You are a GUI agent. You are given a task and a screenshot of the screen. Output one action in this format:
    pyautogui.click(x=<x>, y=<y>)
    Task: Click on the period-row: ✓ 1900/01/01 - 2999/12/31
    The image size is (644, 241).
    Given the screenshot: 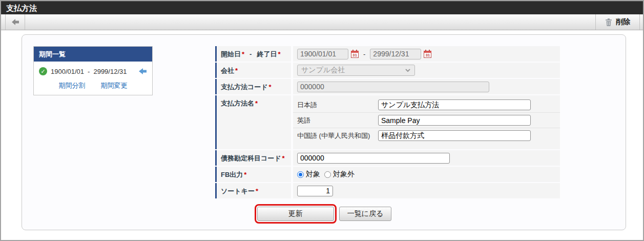 What is the action you would take?
    pyautogui.click(x=93, y=71)
    